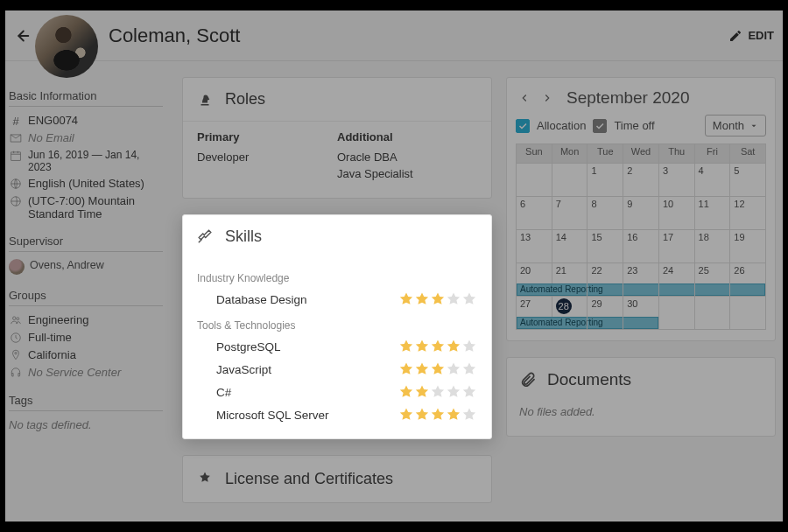  What do you see at coordinates (309, 480) in the screenshot?
I see `licenses-title: License and Certificates` at bounding box center [309, 480].